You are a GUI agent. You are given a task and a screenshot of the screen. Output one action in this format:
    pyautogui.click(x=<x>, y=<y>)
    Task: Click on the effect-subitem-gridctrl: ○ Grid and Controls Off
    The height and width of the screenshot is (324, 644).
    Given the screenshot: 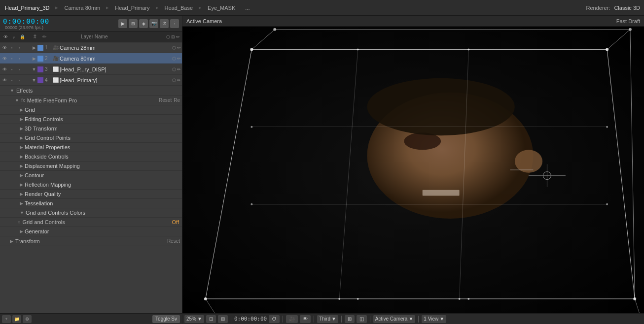 What is the action you would take?
    pyautogui.click(x=91, y=223)
    